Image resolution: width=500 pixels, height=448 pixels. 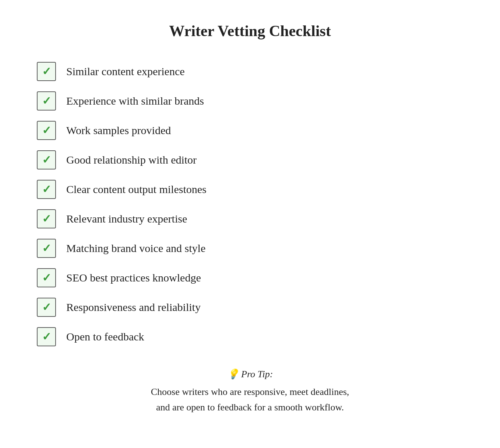 What do you see at coordinates (254, 278) in the screenshot?
I see `list-item: SEO best practices knowledge` at bounding box center [254, 278].